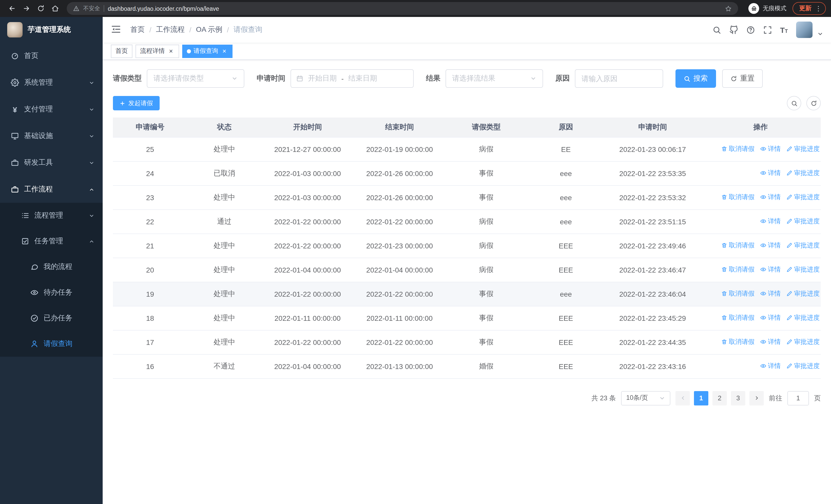  What do you see at coordinates (813, 103) in the screenshot?
I see `refresh-table-button` at bounding box center [813, 103].